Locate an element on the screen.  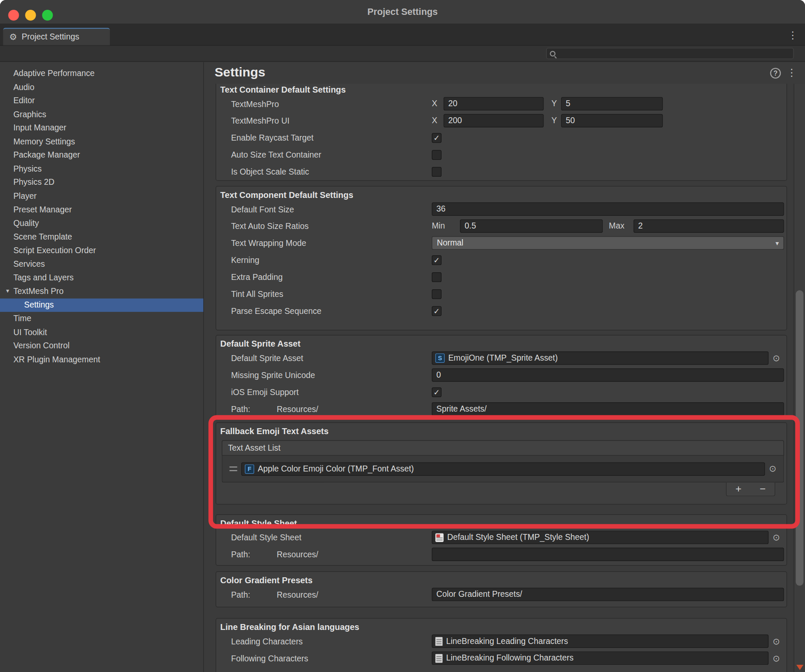
leading-characters-field: LineBreaking Leading Characters is located at coordinates (600, 641).